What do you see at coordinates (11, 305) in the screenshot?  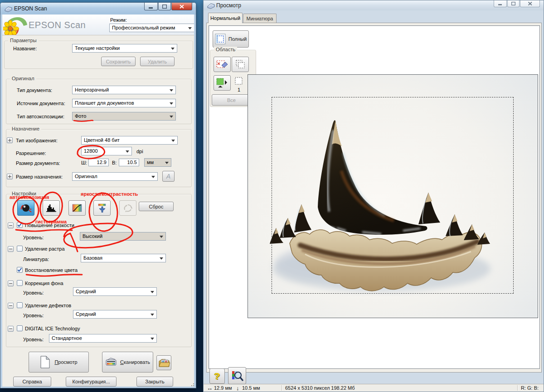 I see `dust-expander` at bounding box center [11, 305].